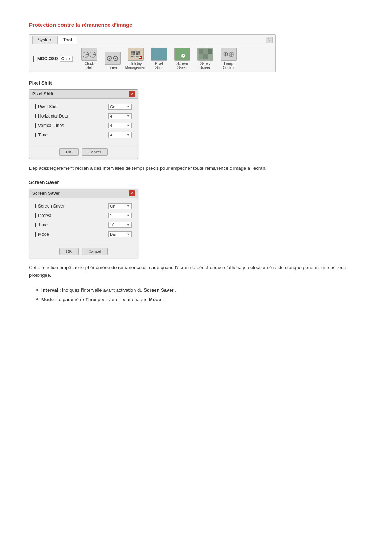 Image resolution: width=392 pixels, height=554 pixels. What do you see at coordinates (229, 54) in the screenshot?
I see `lamp-control-icon: ⊕` at bounding box center [229, 54].